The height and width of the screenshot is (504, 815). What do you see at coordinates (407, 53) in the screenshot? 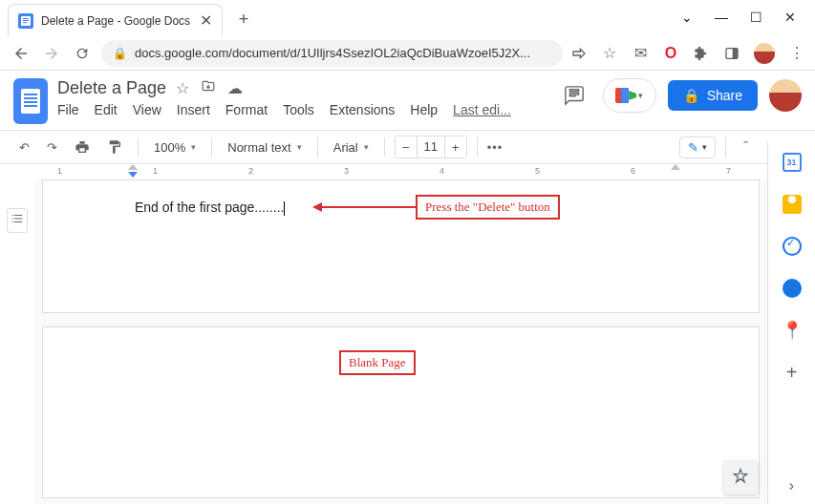
I see `browser-addressbar: 🔒 docs.google.com/document/d/1UIljrs4Sse…` at bounding box center [407, 53].